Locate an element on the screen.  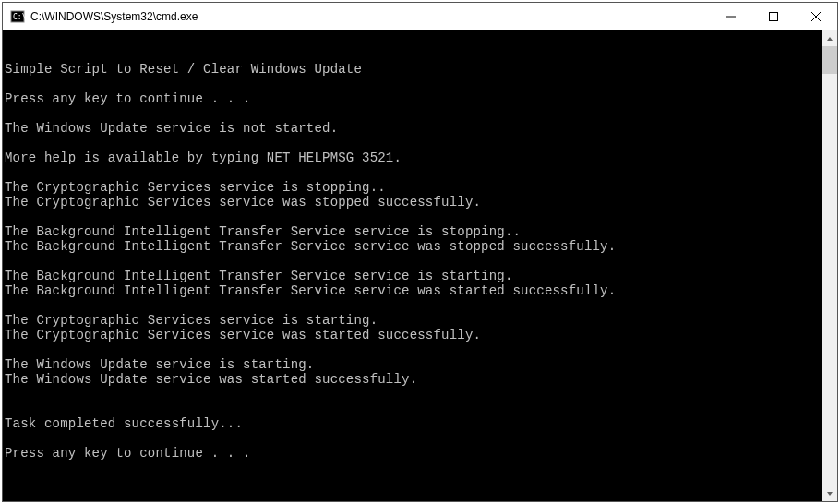
scroll-down-button is located at coordinates (829, 493).